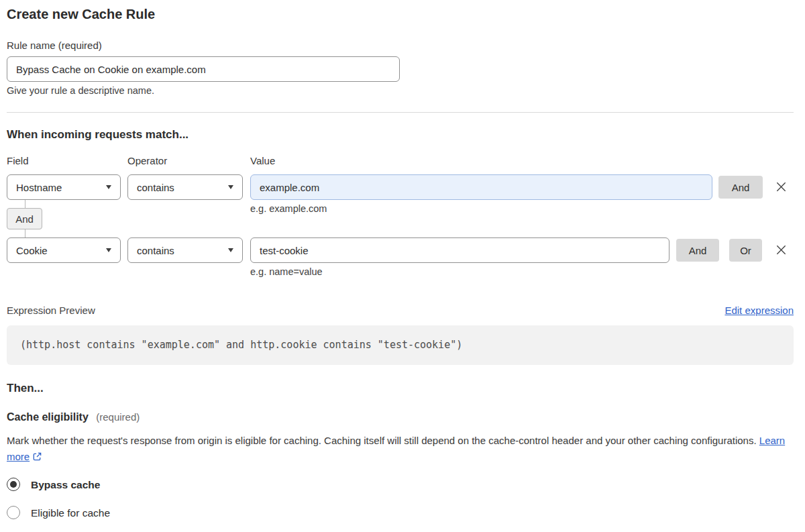  What do you see at coordinates (48, 417) in the screenshot?
I see `cache-eligibility-heading: Cache eligibility` at bounding box center [48, 417].